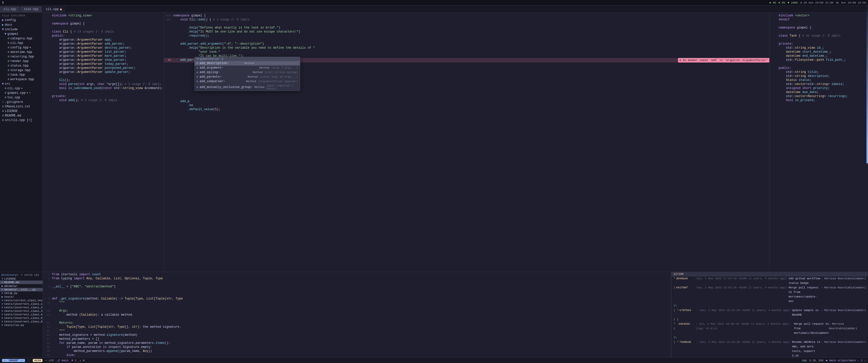  What do you see at coordinates (22, 286) in the screenshot?
I see `ft-item-abcmeta-dir: ▶ abcmeta/` at bounding box center [22, 286].